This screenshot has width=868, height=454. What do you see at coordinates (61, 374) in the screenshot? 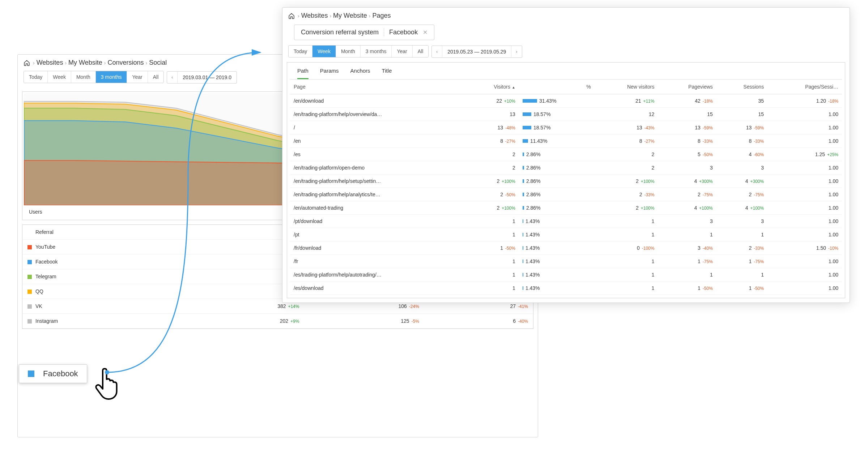
I see `facebook-label: Facebook` at bounding box center [61, 374].